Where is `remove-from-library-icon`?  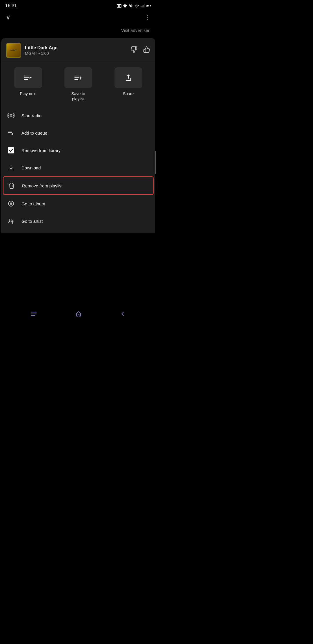 remove-from-library-icon is located at coordinates (11, 150).